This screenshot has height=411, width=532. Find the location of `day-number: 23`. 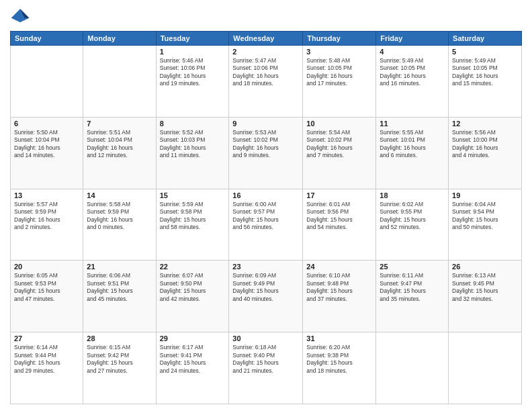

day-number: 23 is located at coordinates (266, 267).